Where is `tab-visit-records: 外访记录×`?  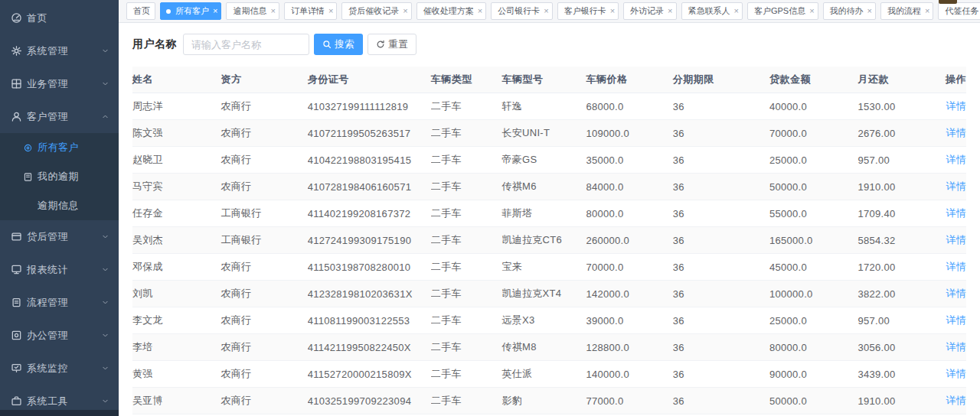 tab-visit-records: 外访记录× is located at coordinates (649, 11).